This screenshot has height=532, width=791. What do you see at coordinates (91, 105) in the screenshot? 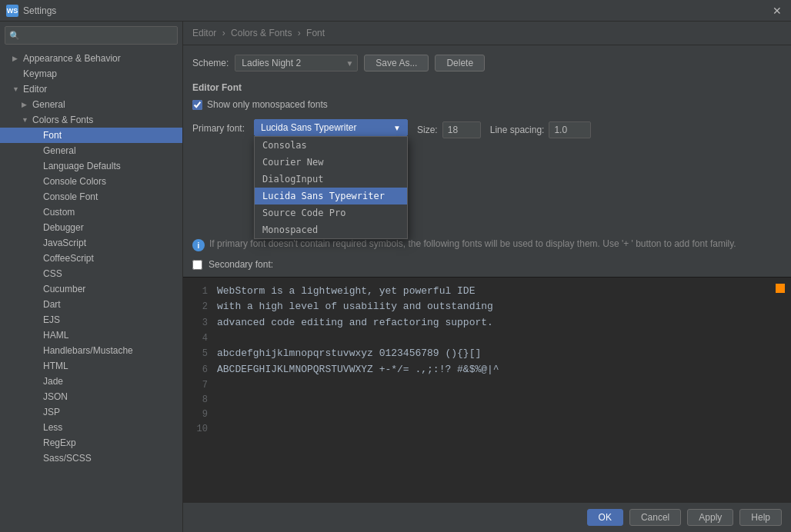
I see `sidebar-item-general: General` at bounding box center [91, 105].